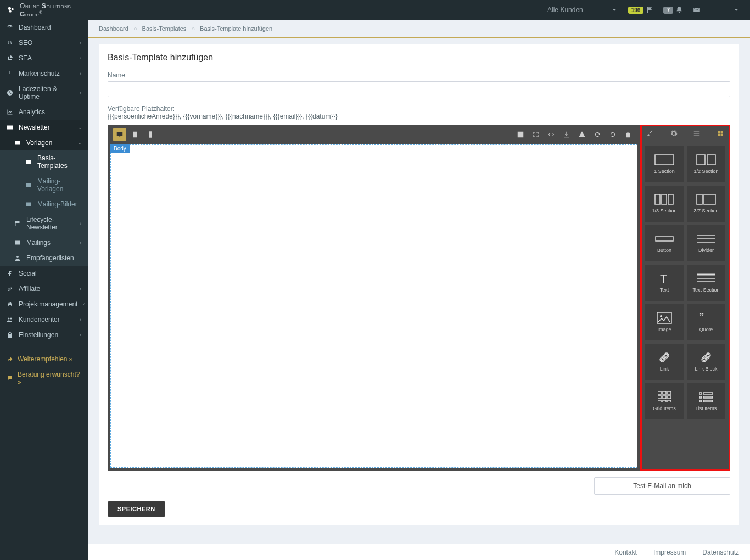  Describe the element at coordinates (626, 552) in the screenshot. I see `footer-kontakt: Kontakt` at that location.